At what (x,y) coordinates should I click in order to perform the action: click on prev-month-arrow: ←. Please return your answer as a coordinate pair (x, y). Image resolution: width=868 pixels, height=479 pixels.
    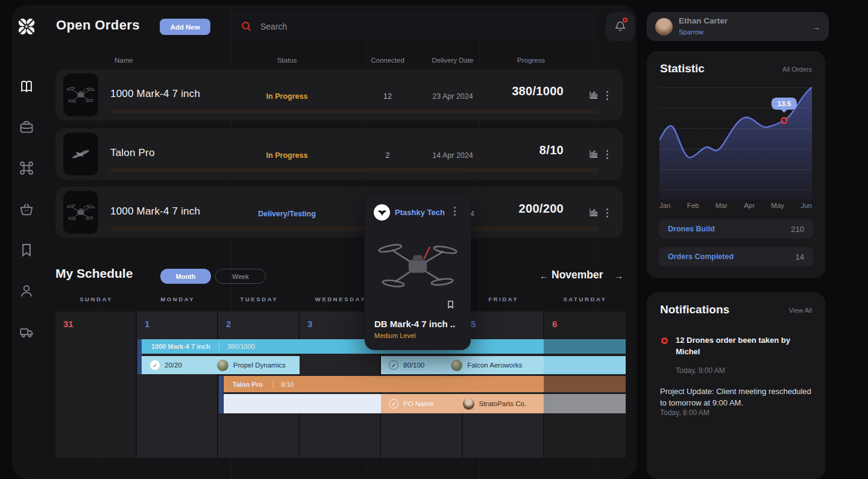
    Looking at the image, I should click on (544, 276).